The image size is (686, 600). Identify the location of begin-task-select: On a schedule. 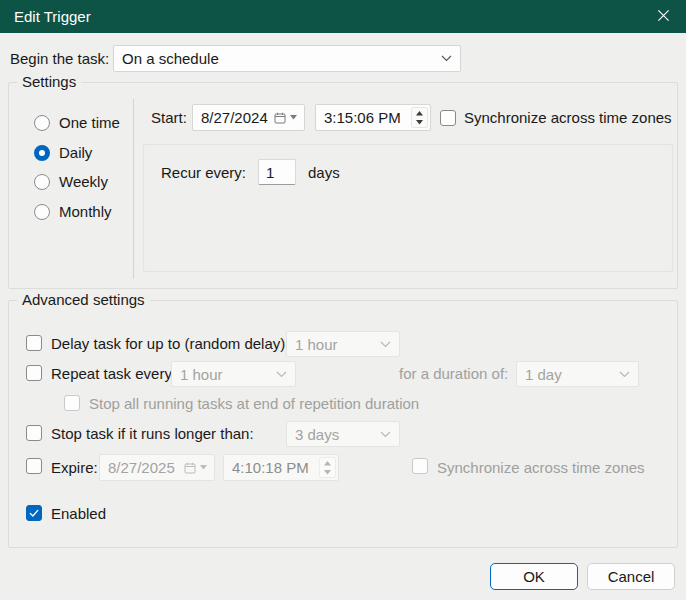
(287, 58).